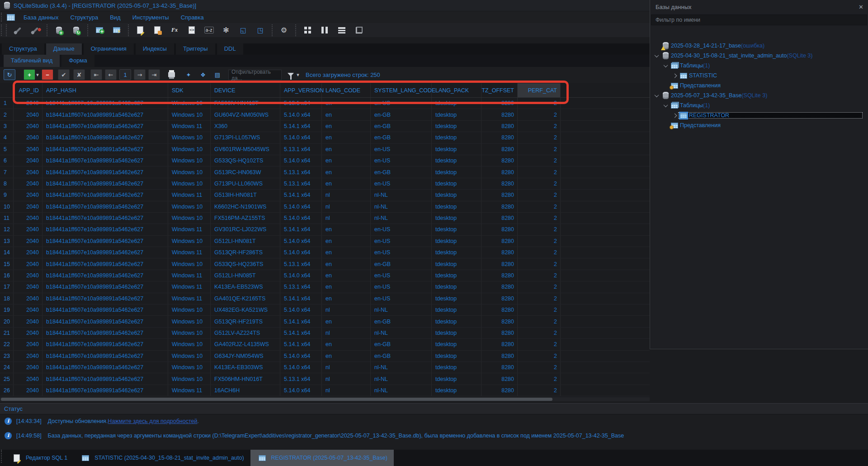 This screenshot has height=466, width=868. I want to click on cell: X360, so click(245, 126).